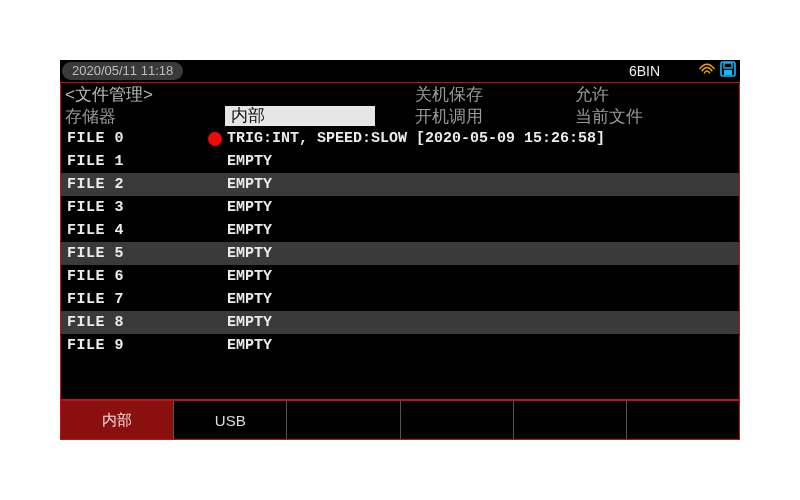  What do you see at coordinates (400, 322) in the screenshot?
I see `file-row: FILE 8EMPTY` at bounding box center [400, 322].